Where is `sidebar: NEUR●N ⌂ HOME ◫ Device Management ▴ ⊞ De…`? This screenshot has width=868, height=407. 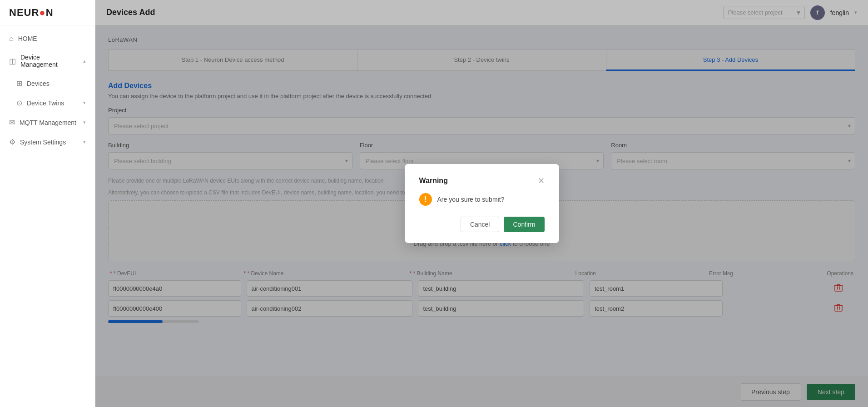
sidebar: NEUR●N ⌂ HOME ◫ Device Management ▴ ⊞ De… is located at coordinates (48, 204).